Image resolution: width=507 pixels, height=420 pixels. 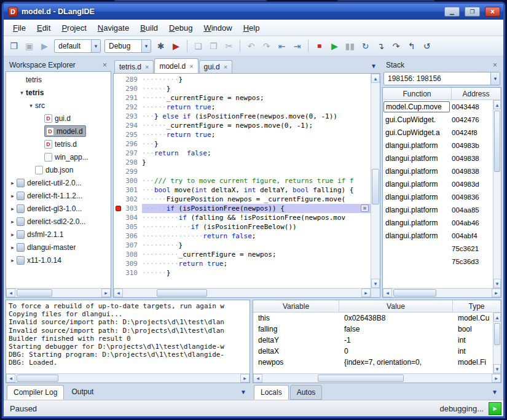 I want to click on step-out-icon: ↰, so click(x=412, y=47).